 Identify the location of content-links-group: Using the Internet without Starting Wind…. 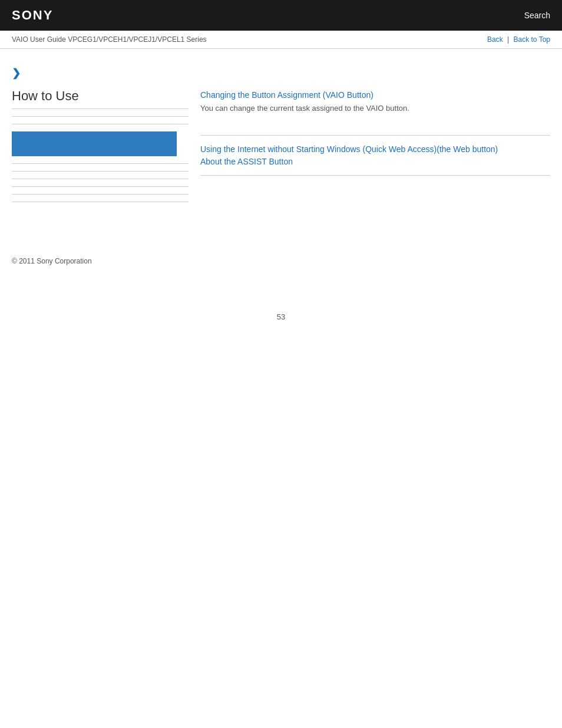
(375, 156).